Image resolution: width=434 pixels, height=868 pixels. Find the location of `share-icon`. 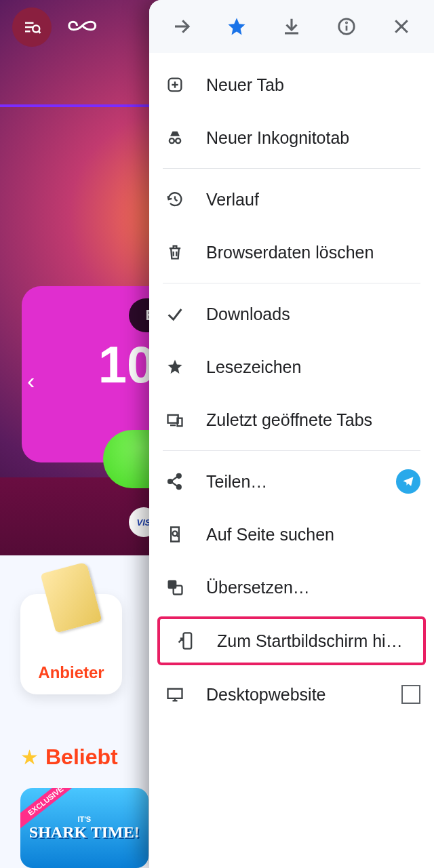

share-icon is located at coordinates (175, 481).